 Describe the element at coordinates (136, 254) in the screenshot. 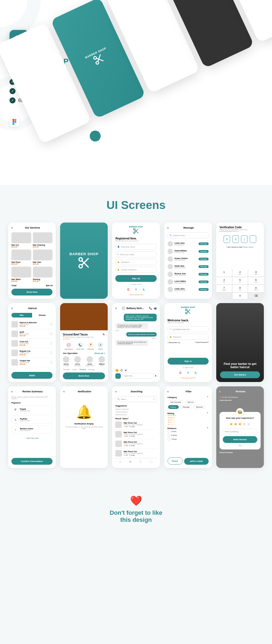

I see `email-input: ✉Enter your email` at that location.